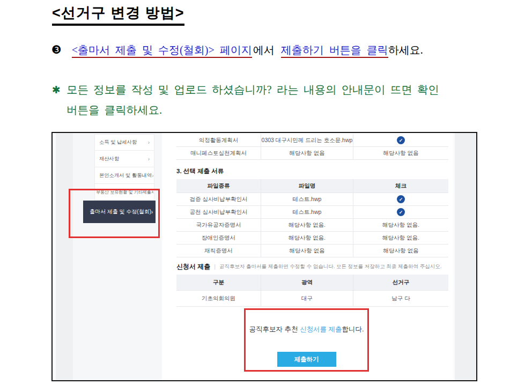 The width and height of the screenshot is (532, 392). I want to click on highlight-box-sidebar, so click(114, 213).